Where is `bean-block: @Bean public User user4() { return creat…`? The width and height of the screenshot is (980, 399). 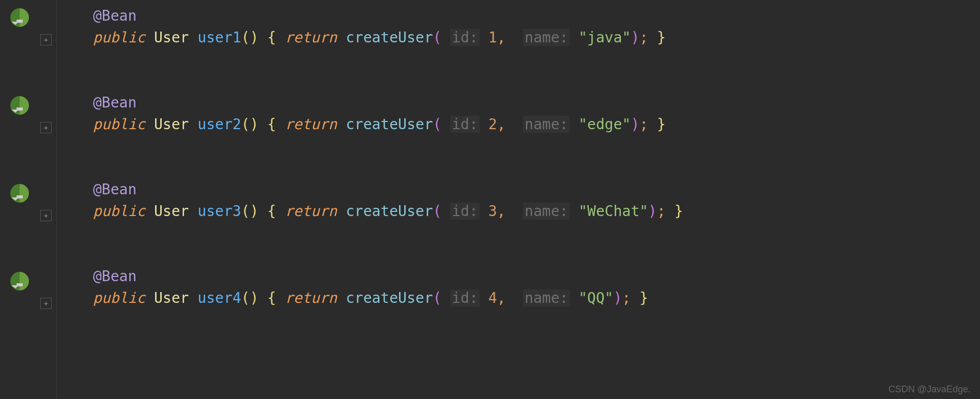 bean-block: @Bean public User user4() { return creat… is located at coordinates (537, 287).